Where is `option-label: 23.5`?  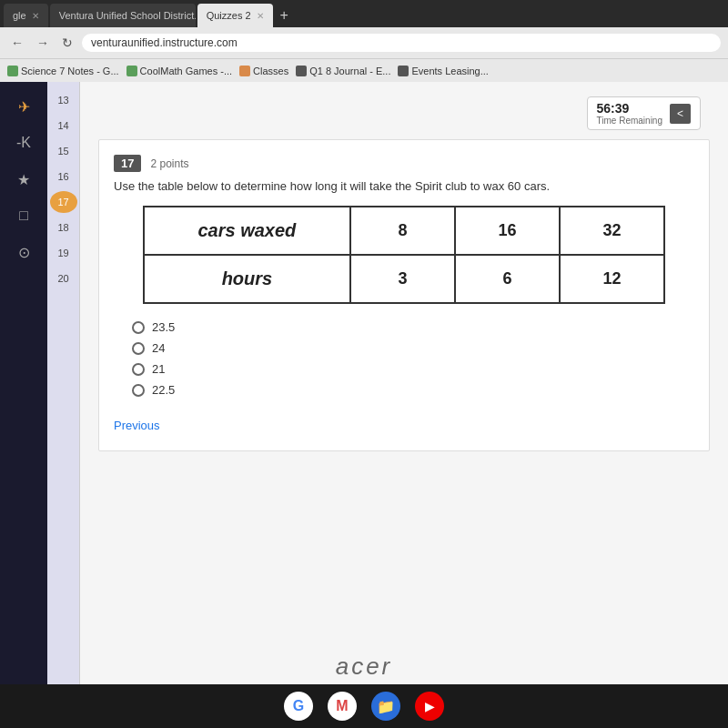
option-label: 23.5 is located at coordinates (164, 328).